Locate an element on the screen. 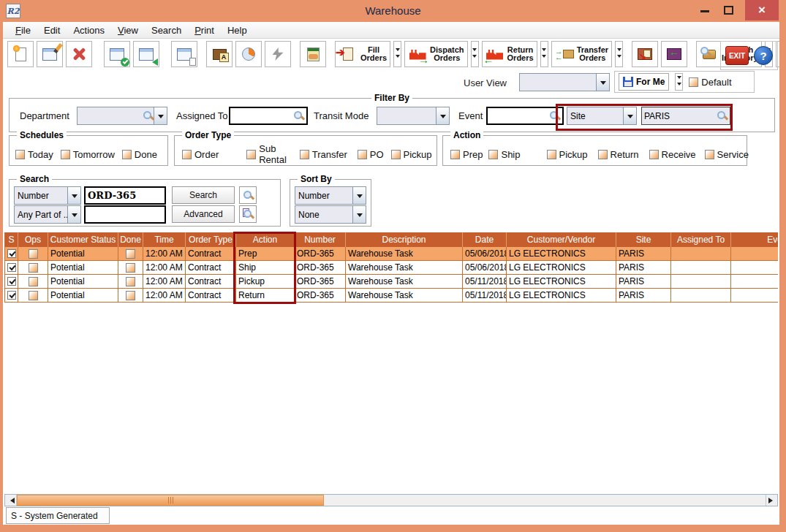 The height and width of the screenshot is (532, 786). menu-view: View is located at coordinates (128, 31).